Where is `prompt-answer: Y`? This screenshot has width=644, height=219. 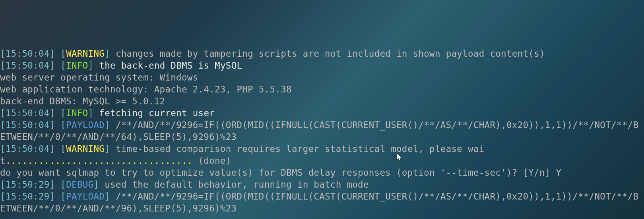
prompt-answer: Y is located at coordinates (559, 173).